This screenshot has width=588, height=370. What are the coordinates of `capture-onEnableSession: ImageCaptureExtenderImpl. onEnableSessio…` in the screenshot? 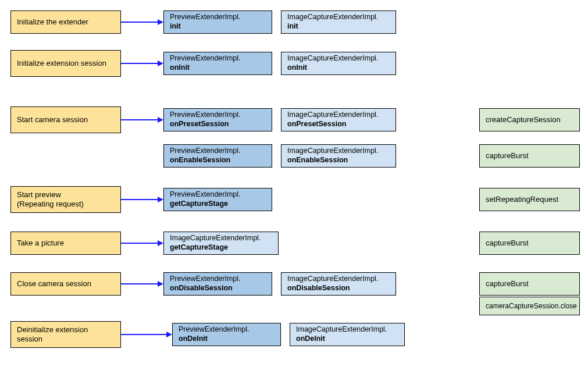 It's located at (338, 156).